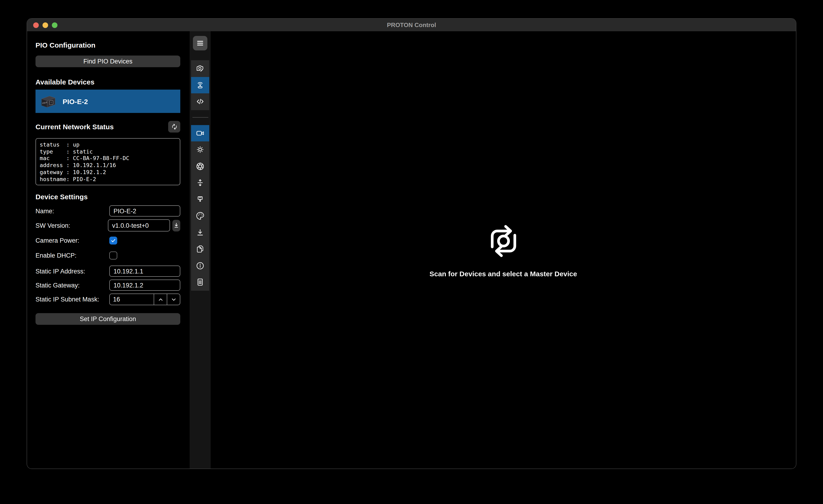  What do you see at coordinates (174, 127) in the screenshot?
I see `refresh-network-status-button` at bounding box center [174, 127].